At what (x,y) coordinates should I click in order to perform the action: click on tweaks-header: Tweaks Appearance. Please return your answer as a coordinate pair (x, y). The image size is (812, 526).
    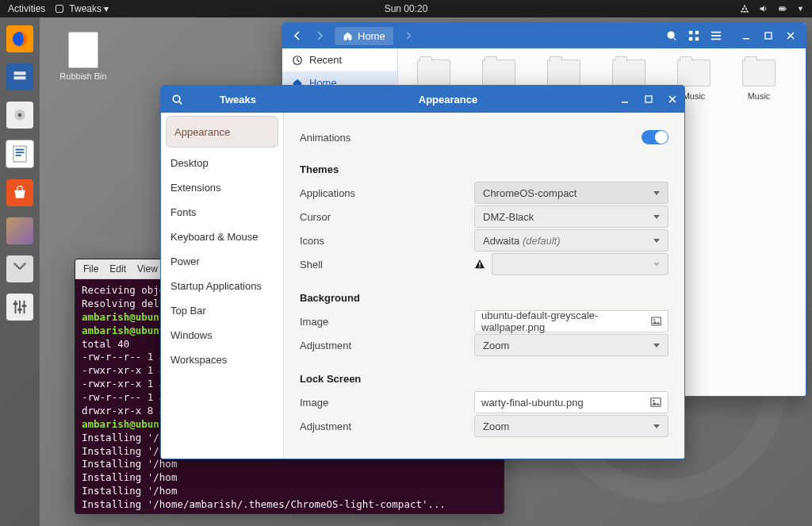
    Looking at the image, I should click on (423, 99).